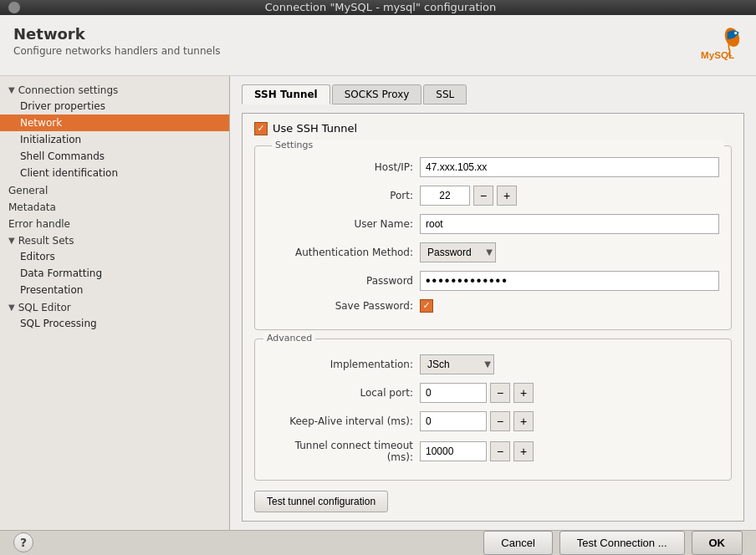 The image size is (756, 555). What do you see at coordinates (493, 393) in the screenshot?
I see `local-port-row: Local port: − +` at bounding box center [493, 393].